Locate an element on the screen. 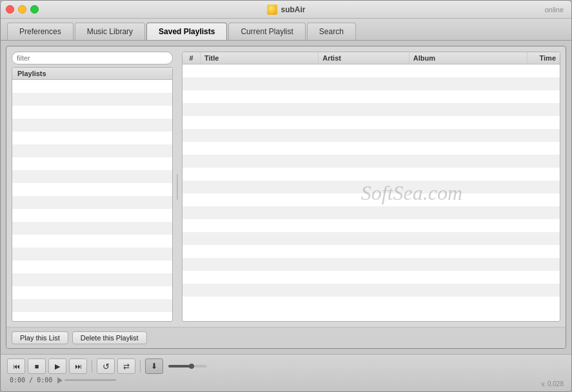 This screenshot has height=392, width=572. volume-area is located at coordinates (188, 366).